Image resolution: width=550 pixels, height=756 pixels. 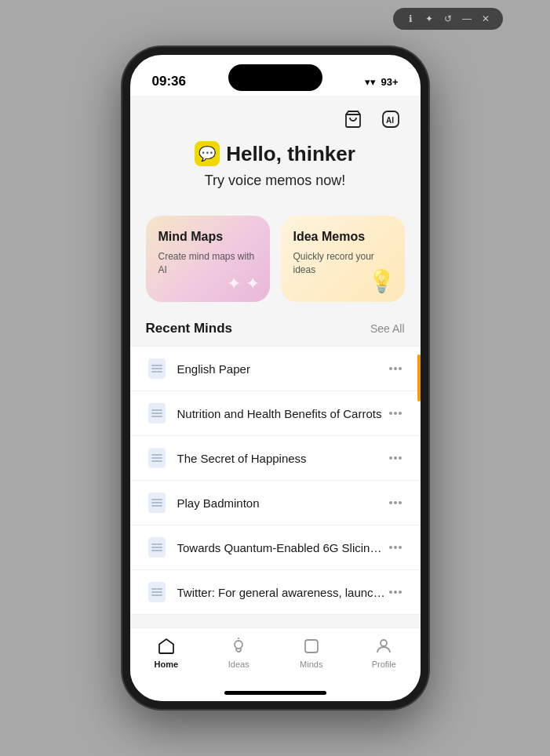 I want to click on nav-profile: Profile, so click(x=384, y=652).